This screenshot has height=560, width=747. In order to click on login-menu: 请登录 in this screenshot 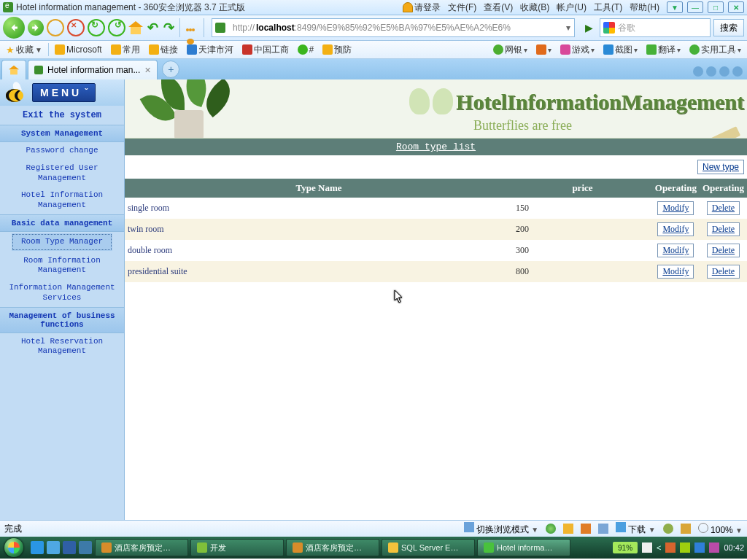, I will do `click(422, 7)`.